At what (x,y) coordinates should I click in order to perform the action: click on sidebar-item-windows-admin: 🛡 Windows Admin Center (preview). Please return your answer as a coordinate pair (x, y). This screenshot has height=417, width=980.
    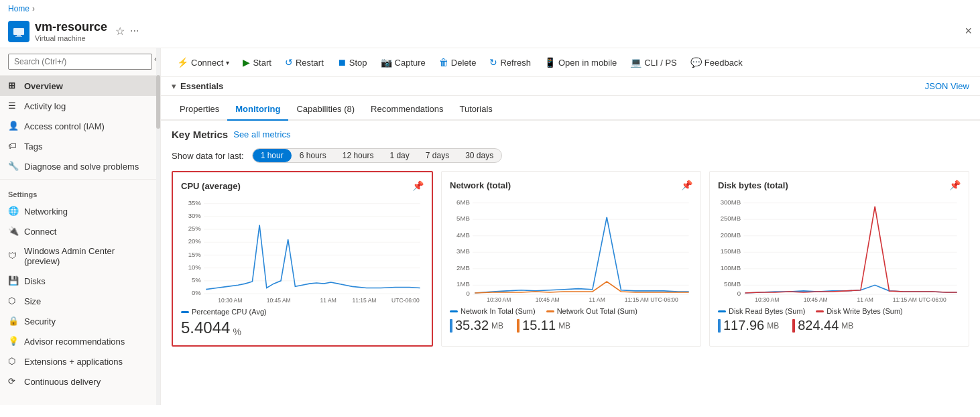
    Looking at the image, I should click on (80, 256).